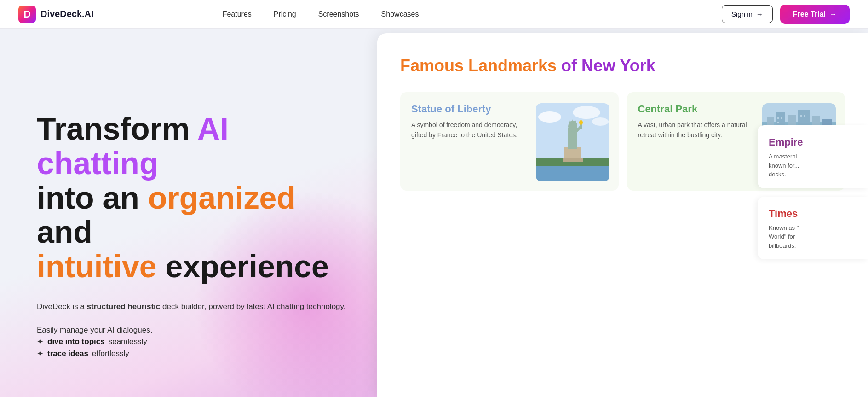 This screenshot has height=397, width=868. What do you see at coordinates (237, 14) in the screenshot?
I see `nav-link-features: Features` at bounding box center [237, 14].